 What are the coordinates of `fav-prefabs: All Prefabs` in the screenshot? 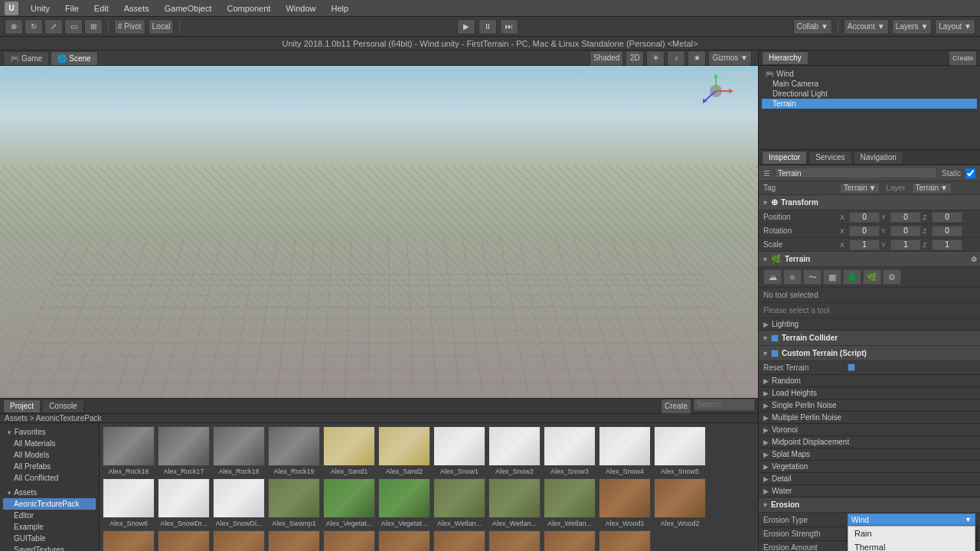 It's located at (49, 467).